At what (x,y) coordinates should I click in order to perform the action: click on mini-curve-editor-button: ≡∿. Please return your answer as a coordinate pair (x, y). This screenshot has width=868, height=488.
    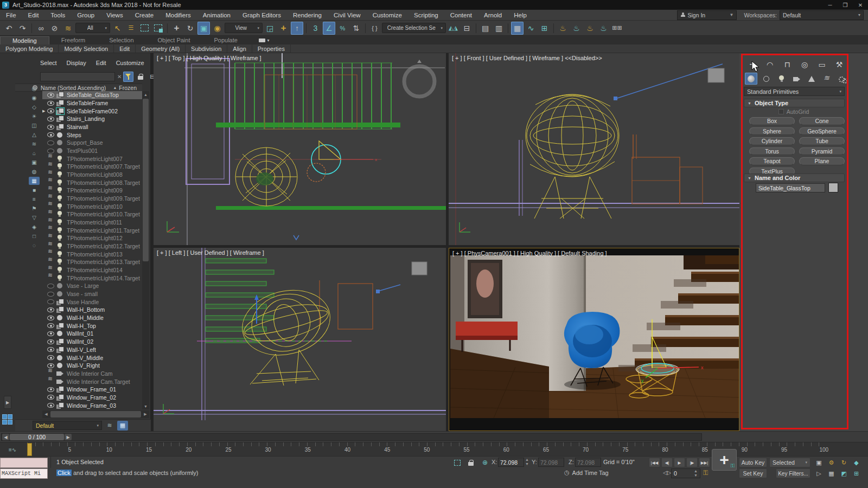
    Looking at the image, I should click on (12, 450).